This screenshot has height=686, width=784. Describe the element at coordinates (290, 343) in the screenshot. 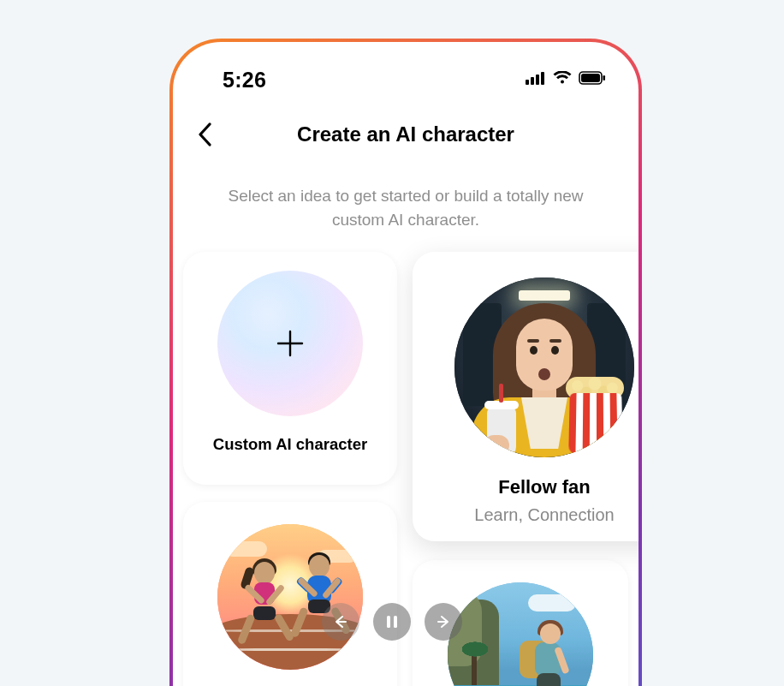

I see `plus-icon` at that location.